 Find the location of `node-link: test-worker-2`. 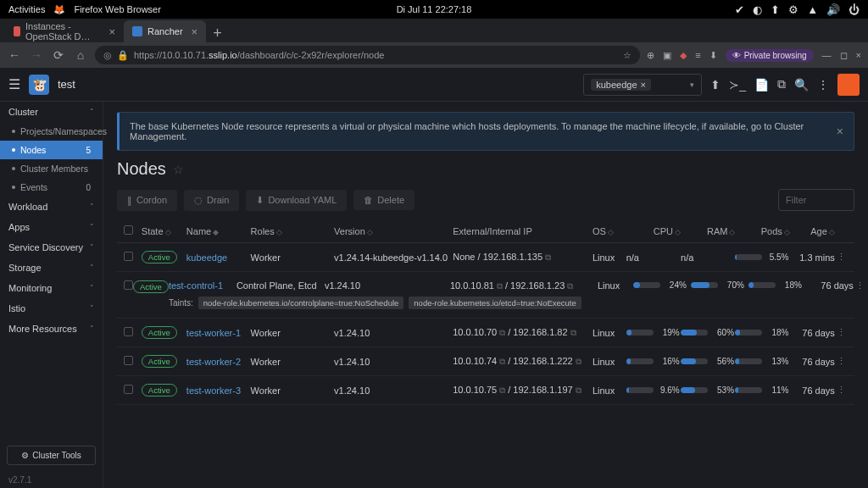

node-link: test-worker-2 is located at coordinates (214, 362).